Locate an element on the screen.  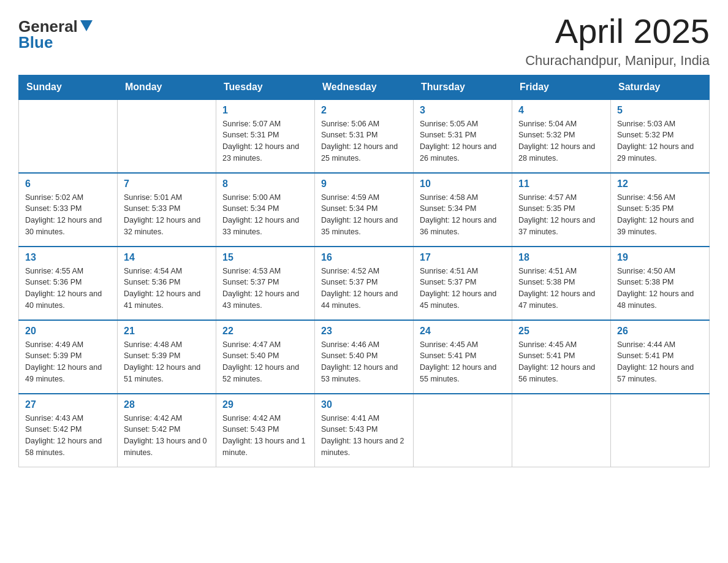
calendar-header-friday: Friday is located at coordinates (561, 87).